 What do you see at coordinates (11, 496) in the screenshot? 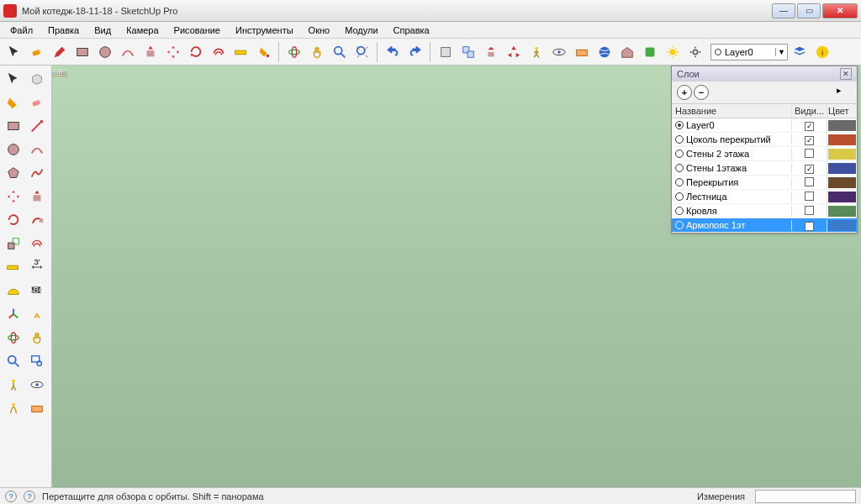
I see `help-icon: ?` at bounding box center [11, 496].